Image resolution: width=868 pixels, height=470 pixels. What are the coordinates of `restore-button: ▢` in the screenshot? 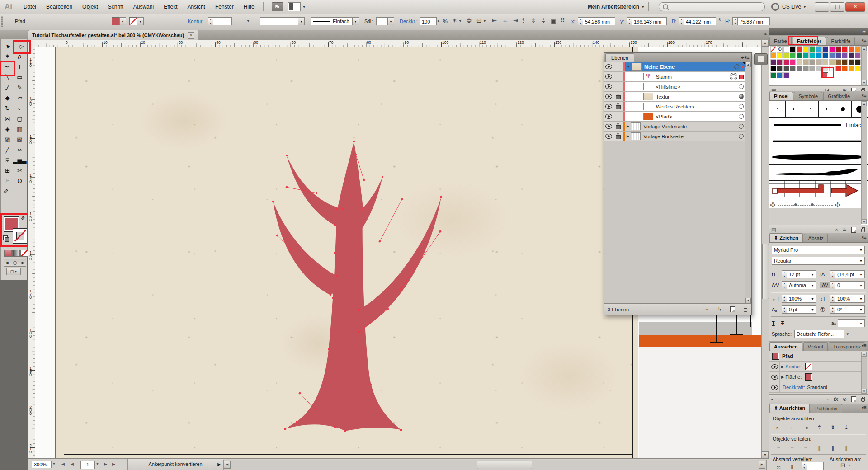 It's located at (837, 7).